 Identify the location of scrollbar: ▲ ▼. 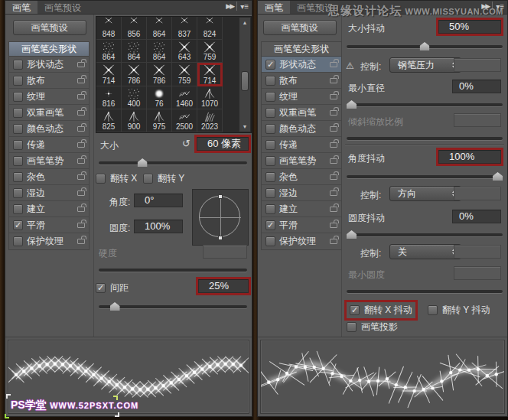
(245, 75).